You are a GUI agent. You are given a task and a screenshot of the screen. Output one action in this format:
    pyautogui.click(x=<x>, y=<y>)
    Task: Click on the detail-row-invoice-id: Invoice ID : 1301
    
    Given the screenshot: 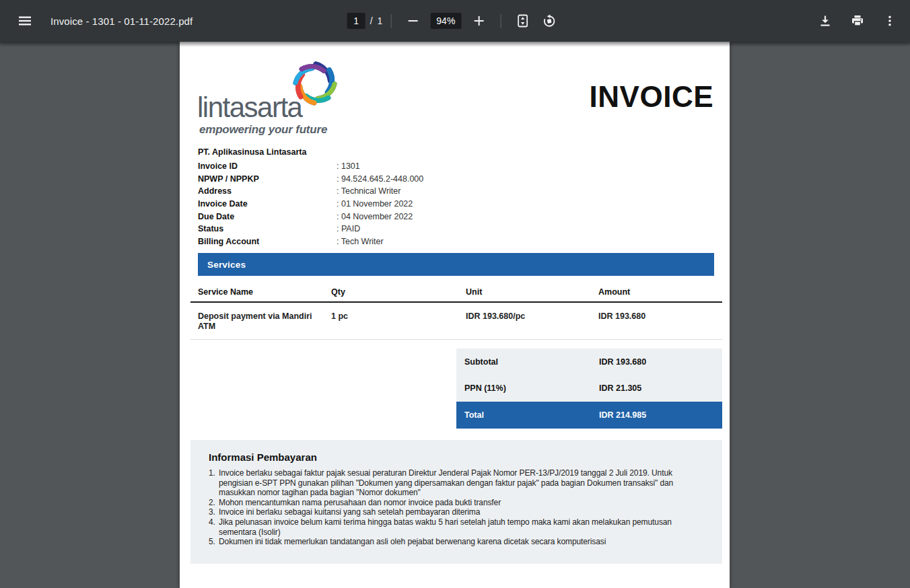 What is the action you would take?
    pyautogui.click(x=311, y=167)
    